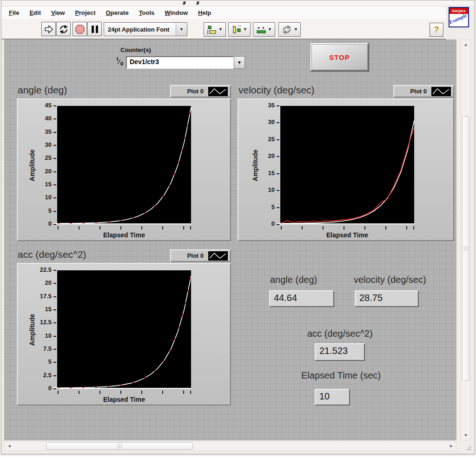  Describe the element at coordinates (180, 62) in the screenshot. I see `counter-combo: I∕0 Dev1/ctr3 ▼` at that location.